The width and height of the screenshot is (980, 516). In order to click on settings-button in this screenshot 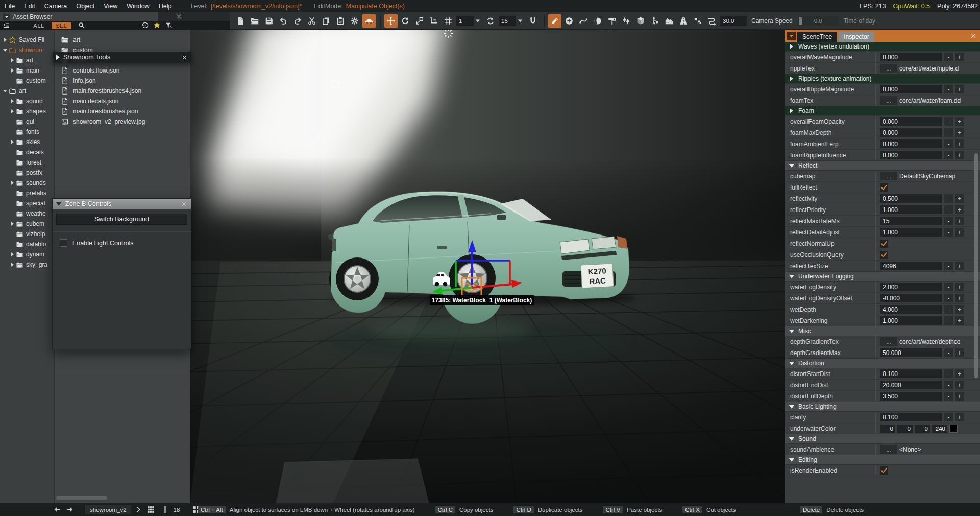, I will do `click(355, 21)`.